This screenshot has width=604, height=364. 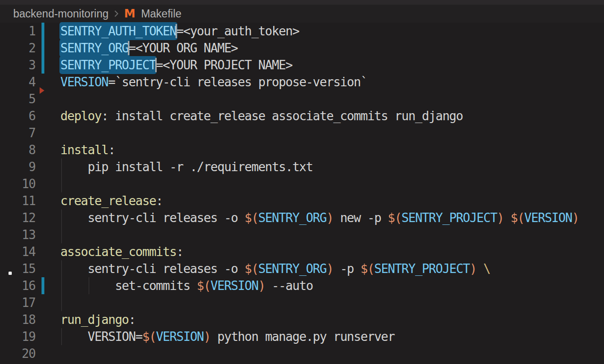 What do you see at coordinates (118, 31) in the screenshot?
I see `selected-code-token: SENTRY_AUTH_TOKEN` at bounding box center [118, 31].